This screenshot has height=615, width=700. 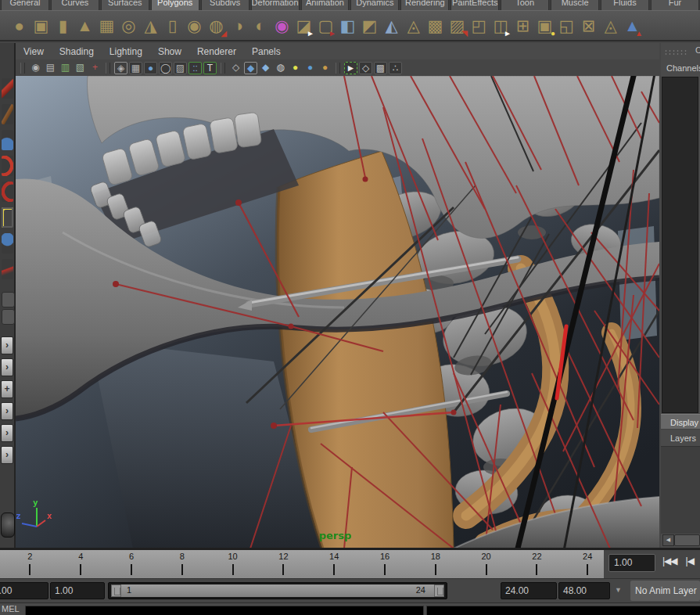 I want to click on select-tool-icon, so click(x=8, y=88).